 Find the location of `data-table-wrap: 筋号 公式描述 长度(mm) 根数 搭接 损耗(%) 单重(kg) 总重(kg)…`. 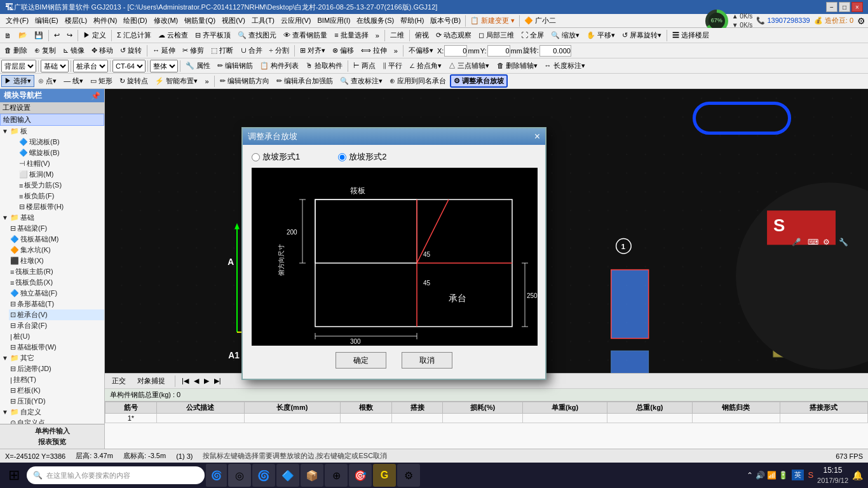

data-table-wrap: 筋号 公式描述 长度(mm) 根数 搭接 损耗(%) 单重(kg) 总重(kg)… is located at coordinates (487, 425).